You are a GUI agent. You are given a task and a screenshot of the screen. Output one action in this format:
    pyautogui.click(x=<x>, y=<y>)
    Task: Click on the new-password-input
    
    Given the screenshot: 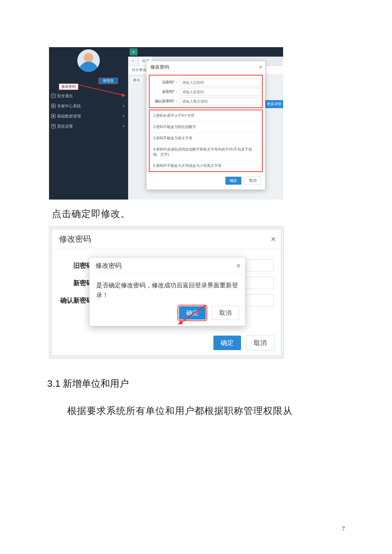 What is the action you would take?
    pyautogui.click(x=220, y=92)
    